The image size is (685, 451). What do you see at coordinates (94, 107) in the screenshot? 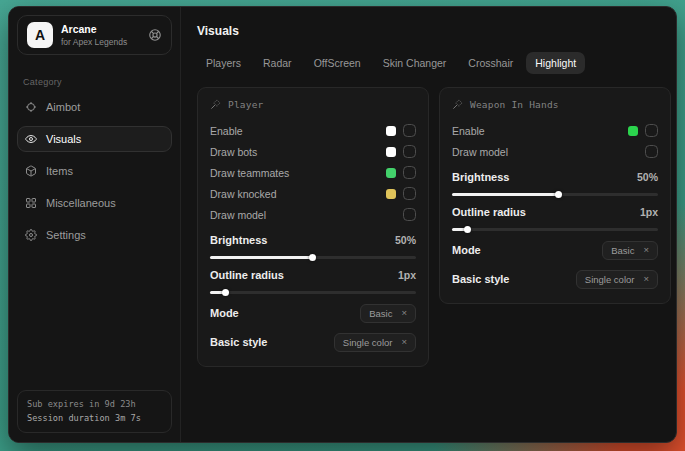
I see `sidebar-item-aimbot: Aimbot` at bounding box center [94, 107].